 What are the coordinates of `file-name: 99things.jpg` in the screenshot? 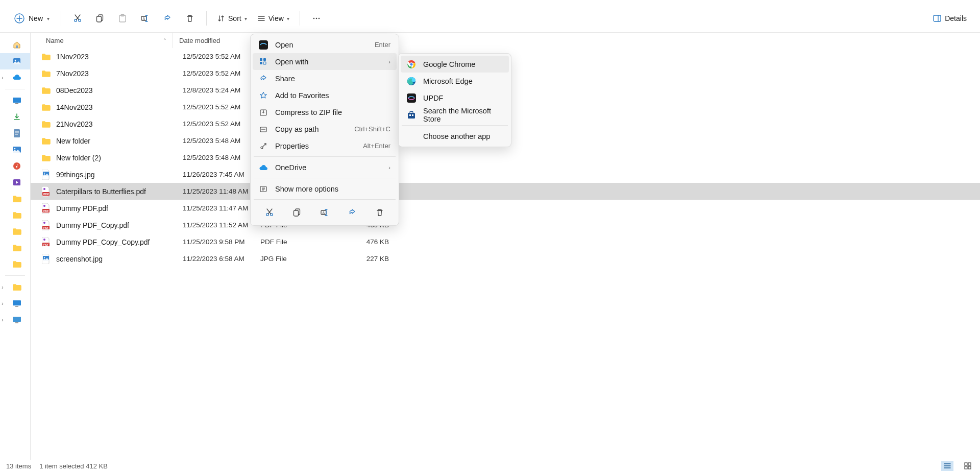 It's located at (119, 175).